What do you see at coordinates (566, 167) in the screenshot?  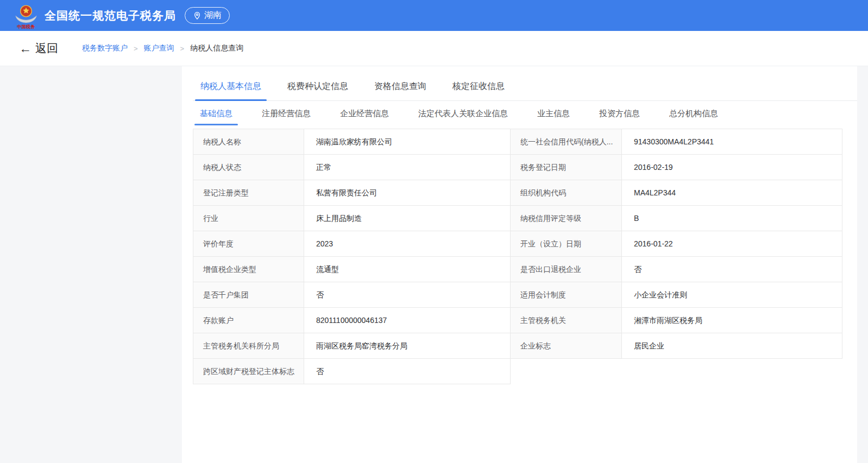 I see `field-label: 税务登记日期` at bounding box center [566, 167].